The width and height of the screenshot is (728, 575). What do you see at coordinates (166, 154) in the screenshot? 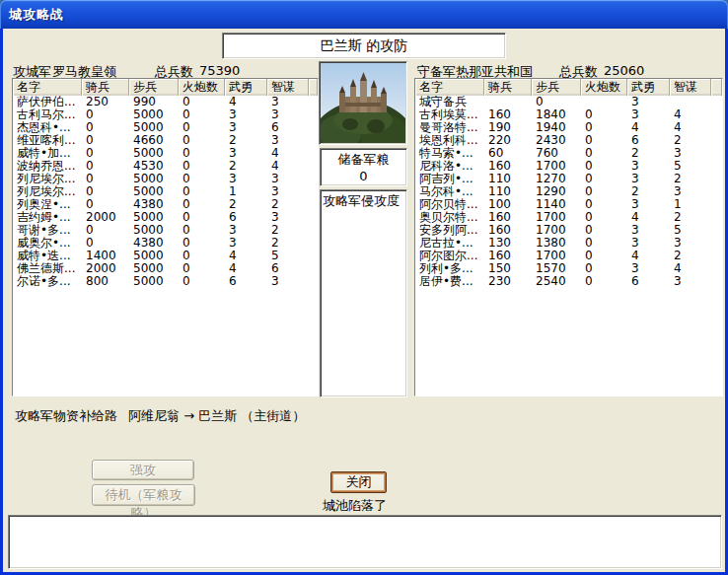
I see `table-row: 威特•加...05000034` at bounding box center [166, 154].